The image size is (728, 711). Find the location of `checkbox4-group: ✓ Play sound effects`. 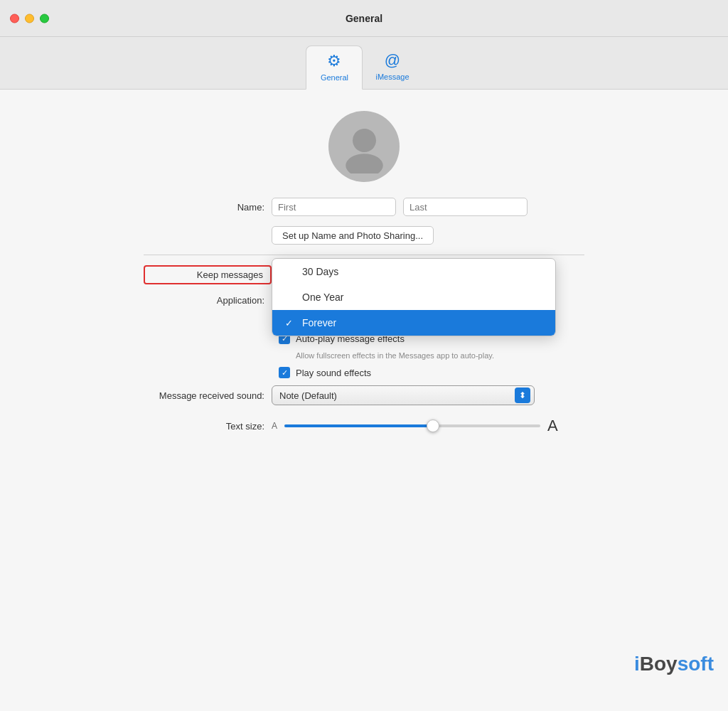

checkbox4-group: ✓ Play sound effects is located at coordinates (325, 373).